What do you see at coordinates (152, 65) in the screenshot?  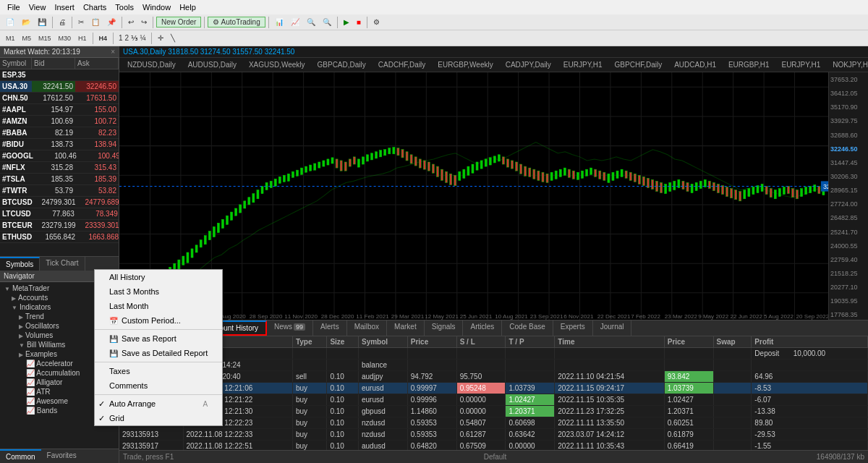 I see `chart-tab-nzdusd: NZDUSD,Daily` at bounding box center [152, 65].